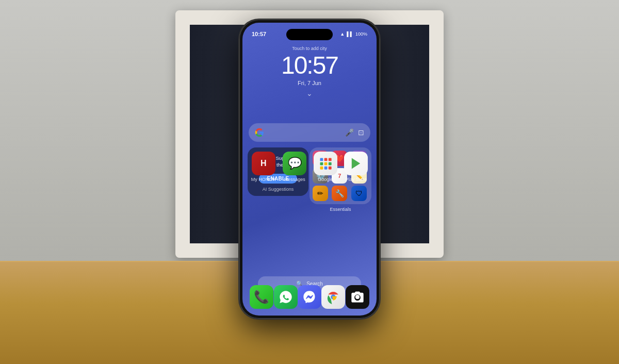 The height and width of the screenshot is (364, 619). I want to click on ai-suggestions-label: AI Suggestions, so click(279, 189).